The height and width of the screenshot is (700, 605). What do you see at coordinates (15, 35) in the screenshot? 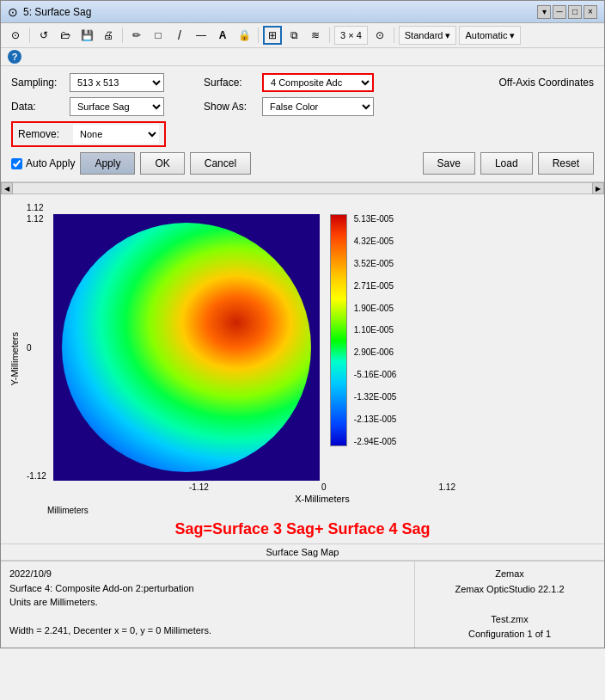
I see `settings-button: ⊙` at bounding box center [15, 35].